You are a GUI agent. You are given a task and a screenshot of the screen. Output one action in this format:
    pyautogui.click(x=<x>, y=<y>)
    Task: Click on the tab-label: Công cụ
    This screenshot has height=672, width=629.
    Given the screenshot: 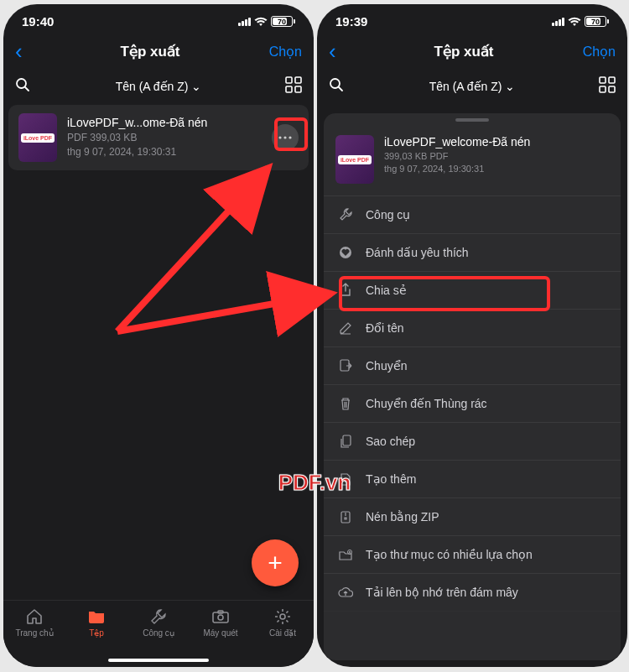 What is the action you would take?
    pyautogui.click(x=159, y=633)
    